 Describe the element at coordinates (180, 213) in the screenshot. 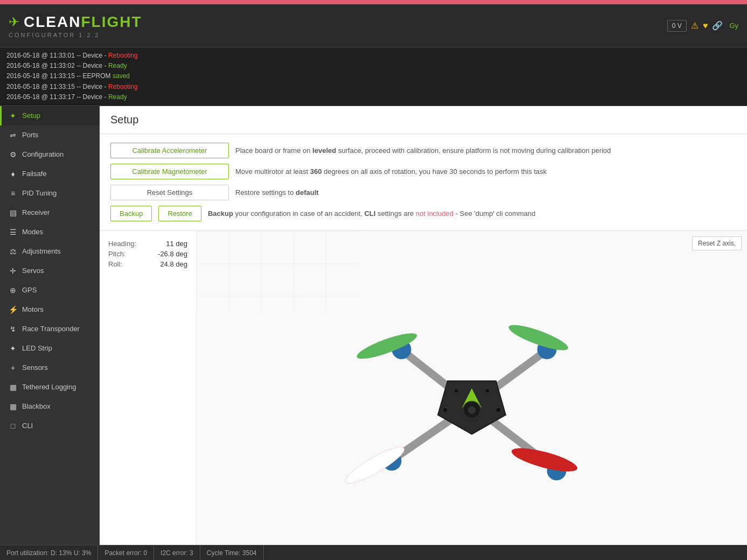

I see `restore-button: Restore` at that location.